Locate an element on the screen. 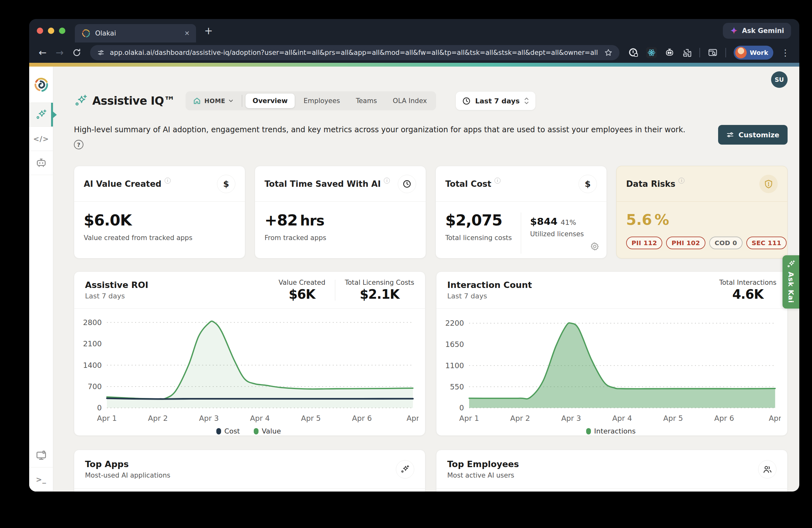 This screenshot has height=528, width=812. robot-extension-icon is located at coordinates (669, 53).